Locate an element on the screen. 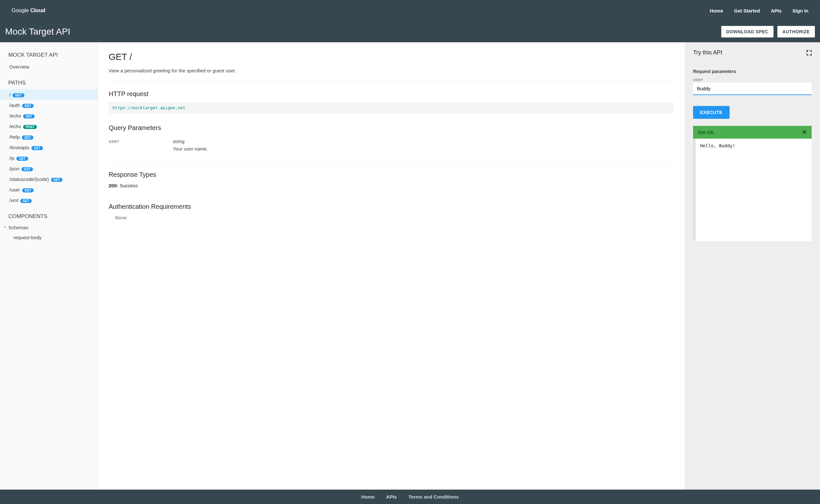 The height and width of the screenshot is (504, 820). nav-sign-in: Sign In is located at coordinates (800, 11).